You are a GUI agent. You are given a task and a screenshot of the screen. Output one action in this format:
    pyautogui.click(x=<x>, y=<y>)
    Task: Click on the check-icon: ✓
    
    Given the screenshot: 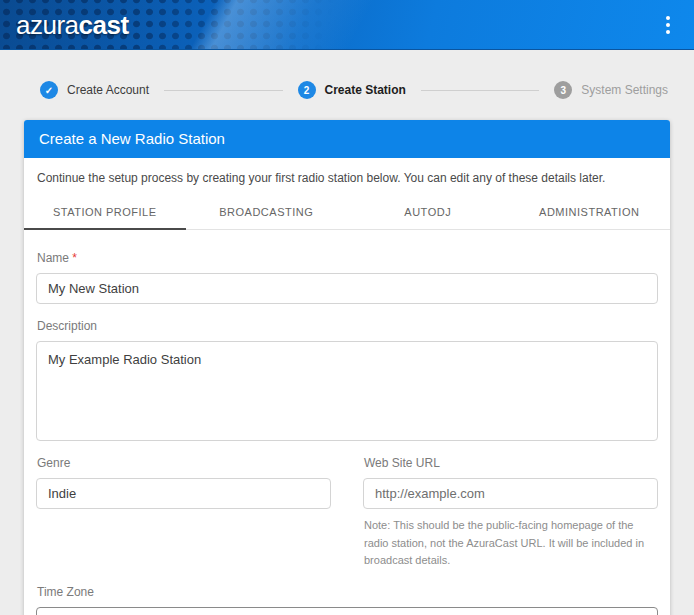 What is the action you would take?
    pyautogui.click(x=49, y=90)
    